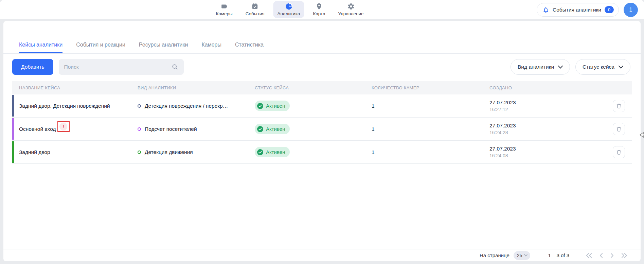  Describe the element at coordinates (431, 88) in the screenshot. I see `col-header-camera-count: КОЛИЧЕСТВО КАМЕР` at that location.